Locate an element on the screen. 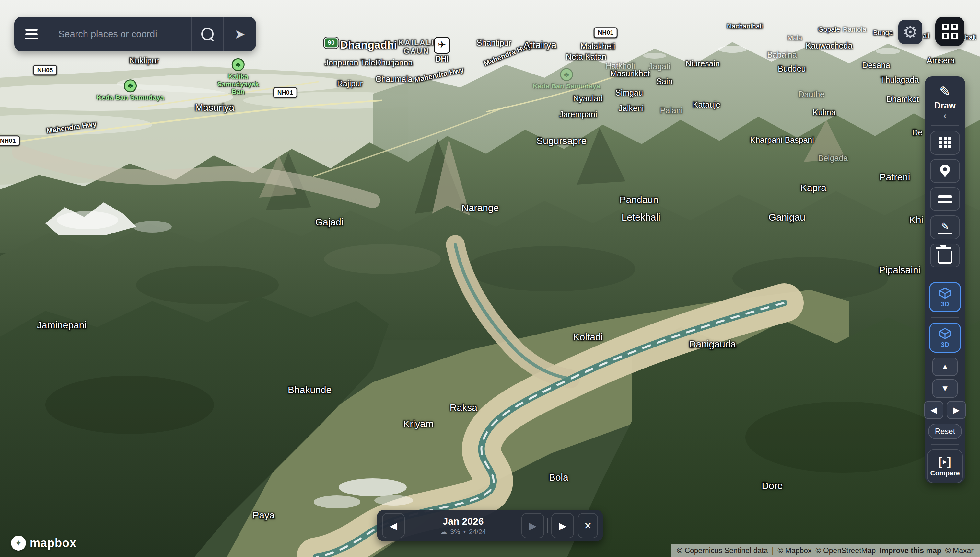  map-label: Rantola is located at coordinates (854, 29).